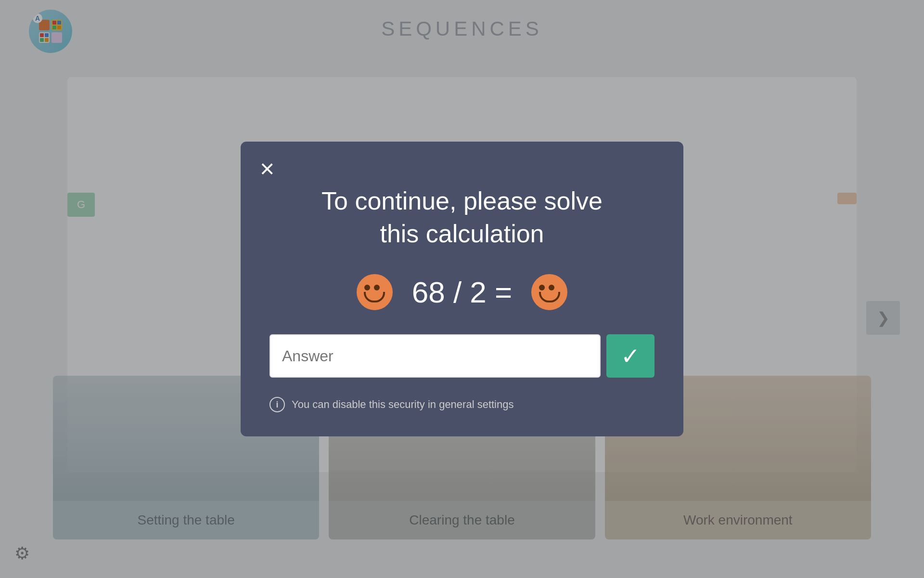 This screenshot has width=924, height=578. Describe the element at coordinates (462, 356) in the screenshot. I see `answer-input-area: ✓` at that location.